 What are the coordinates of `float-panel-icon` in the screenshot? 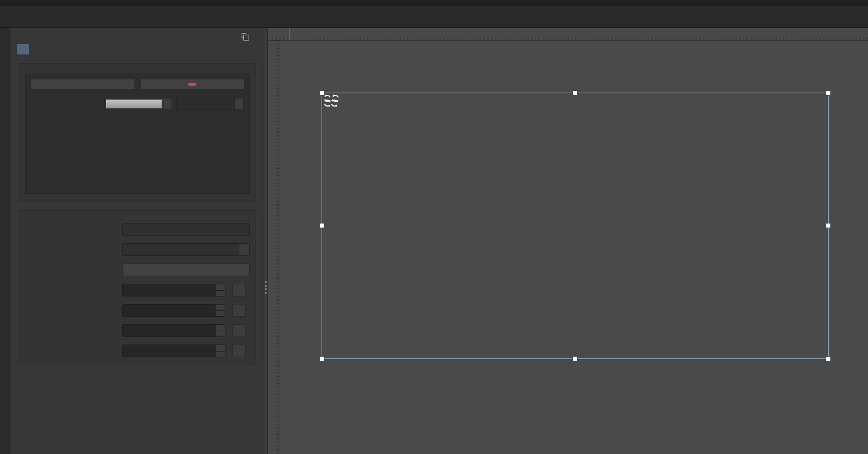 It's located at (244, 35).